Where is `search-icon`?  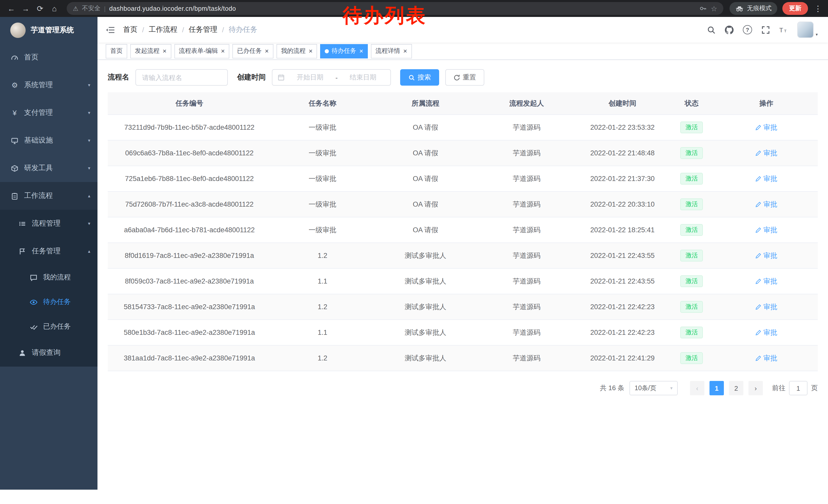
search-icon is located at coordinates (711, 30).